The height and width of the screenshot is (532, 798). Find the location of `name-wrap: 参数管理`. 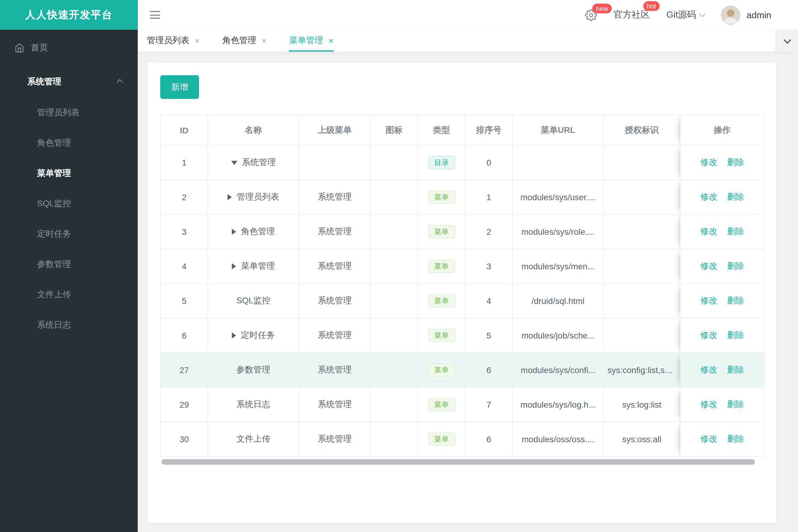

name-wrap: 参数管理 is located at coordinates (253, 370).